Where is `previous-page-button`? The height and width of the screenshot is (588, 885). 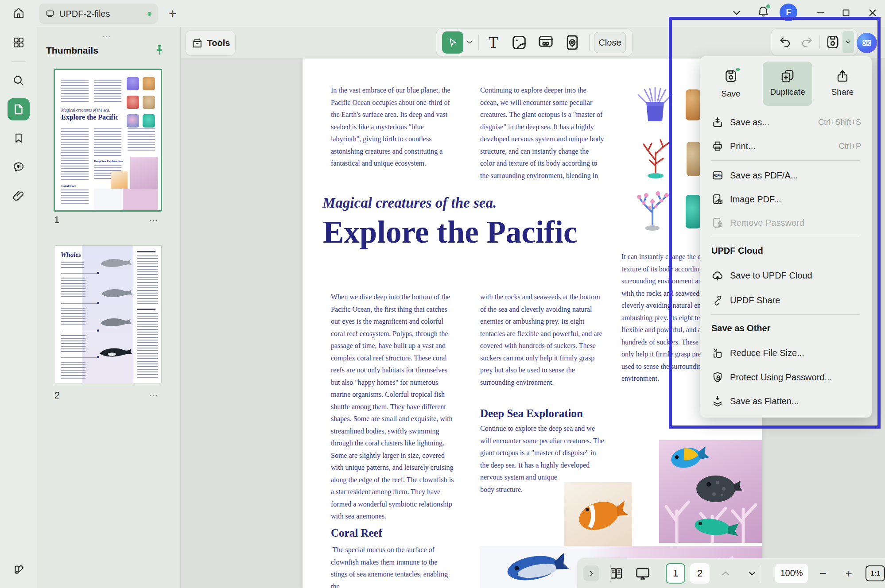
previous-page-button is located at coordinates (726, 573).